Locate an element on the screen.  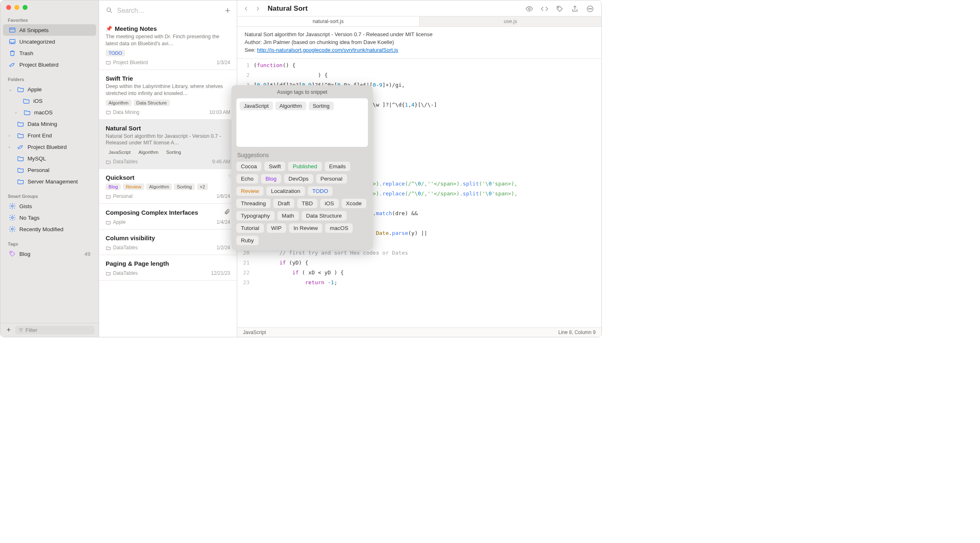
label: Uncategorized is located at coordinates (55, 42).